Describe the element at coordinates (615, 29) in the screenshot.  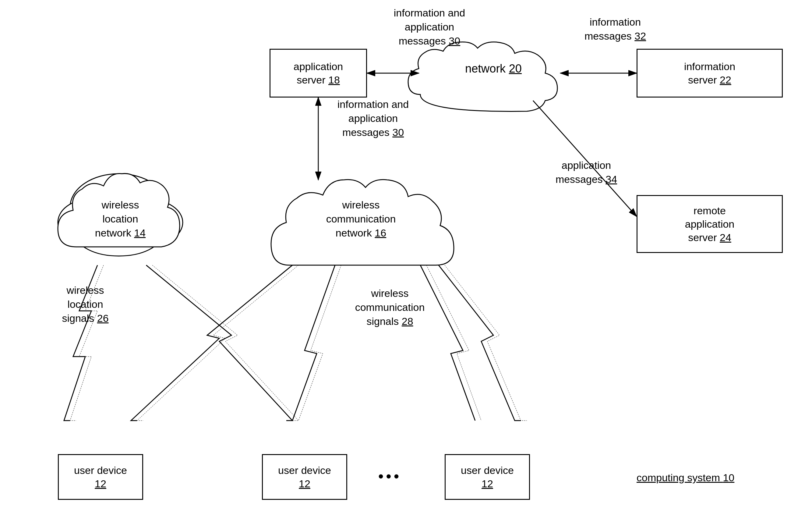
I see `label-info-messages-32: informationmessages 32` at that location.